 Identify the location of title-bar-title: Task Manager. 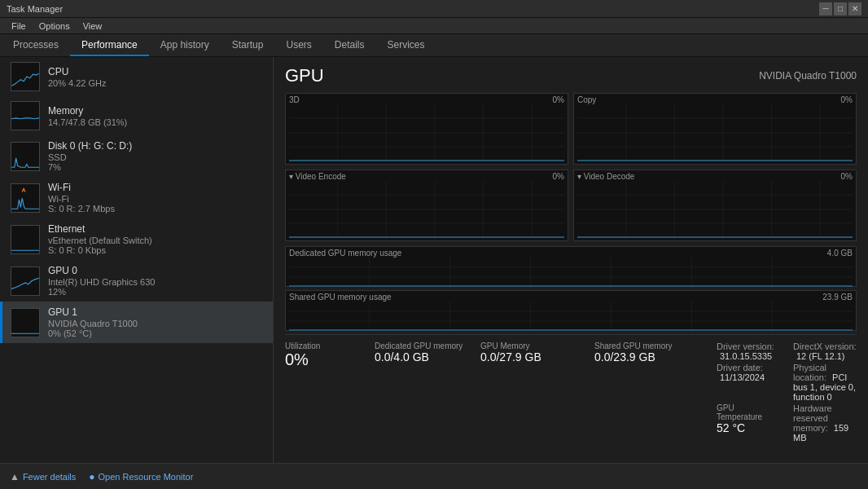
(34, 9).